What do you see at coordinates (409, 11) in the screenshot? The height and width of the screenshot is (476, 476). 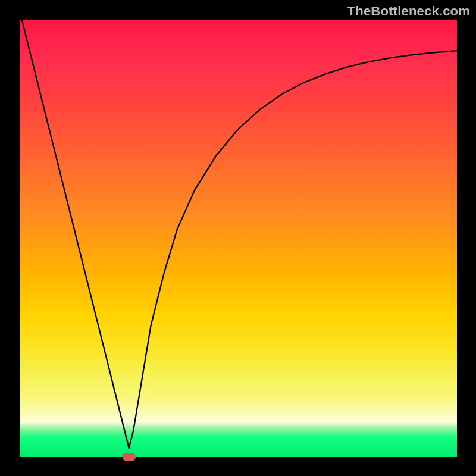 I see `watermark-text: TheBottleneck.com` at bounding box center [409, 11].